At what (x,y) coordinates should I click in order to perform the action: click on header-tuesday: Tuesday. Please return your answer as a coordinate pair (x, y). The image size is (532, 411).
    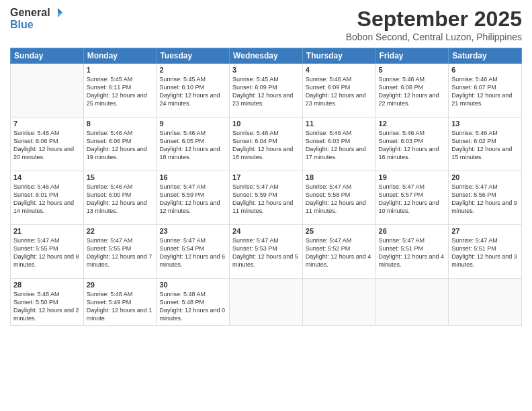
    Looking at the image, I should click on (193, 56).